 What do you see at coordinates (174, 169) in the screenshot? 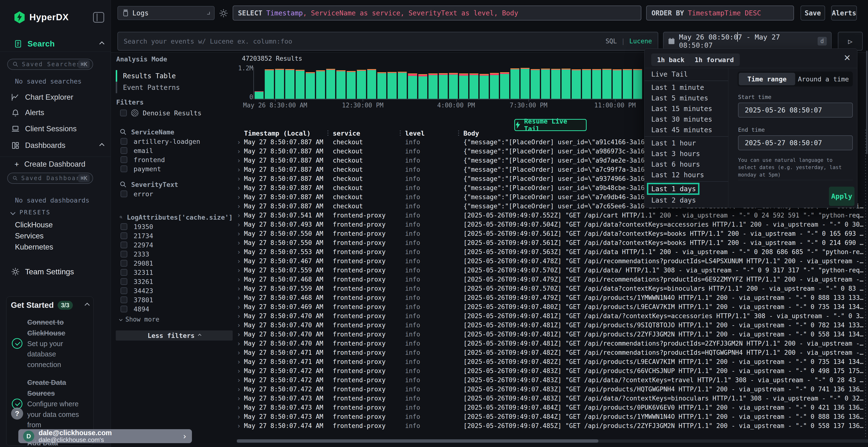
I see `filter-value-row: payment` at bounding box center [174, 169].